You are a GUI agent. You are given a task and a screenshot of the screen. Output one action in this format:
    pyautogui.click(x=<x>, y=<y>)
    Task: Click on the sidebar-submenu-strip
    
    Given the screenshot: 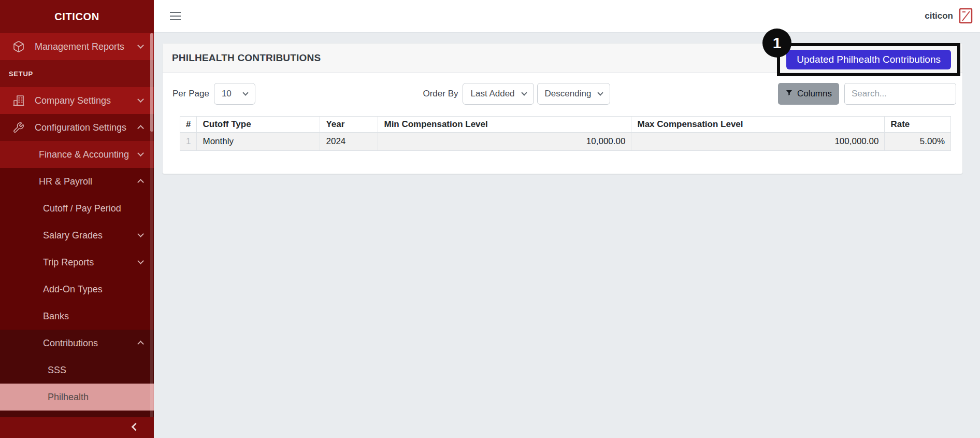 What is the action you would take?
    pyautogui.click(x=77, y=414)
    